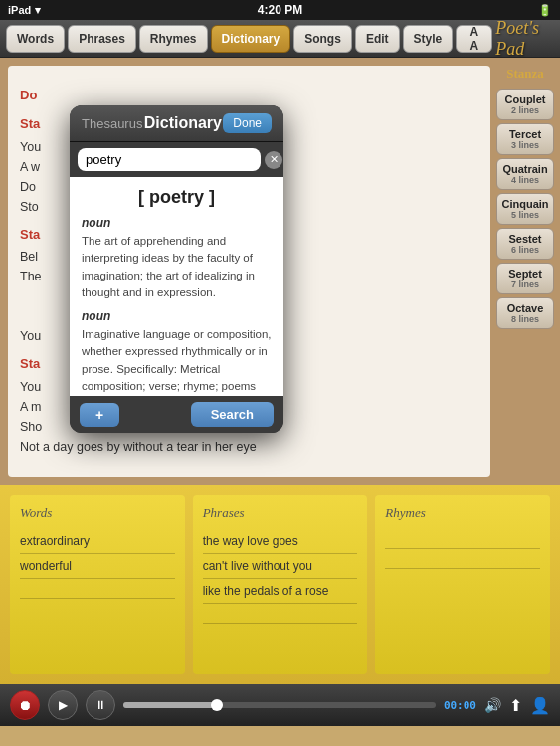 The width and height of the screenshot is (560, 746). What do you see at coordinates (63, 705) in the screenshot?
I see `play-button: ▶` at bounding box center [63, 705].